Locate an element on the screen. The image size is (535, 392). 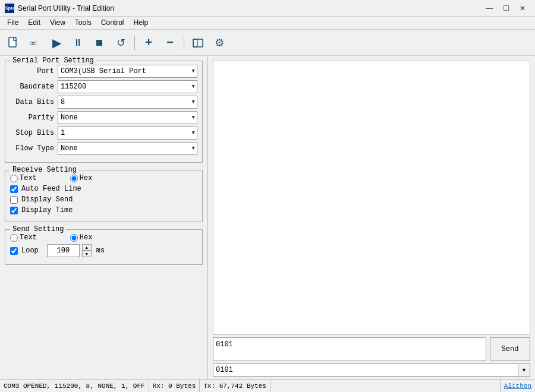
add-button: + is located at coordinates (149, 43).